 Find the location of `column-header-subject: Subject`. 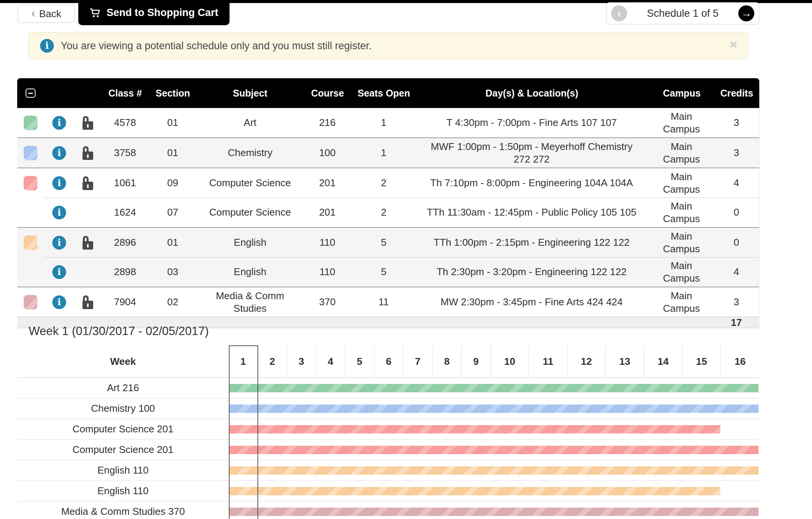

column-header-subject: Subject is located at coordinates (250, 93).